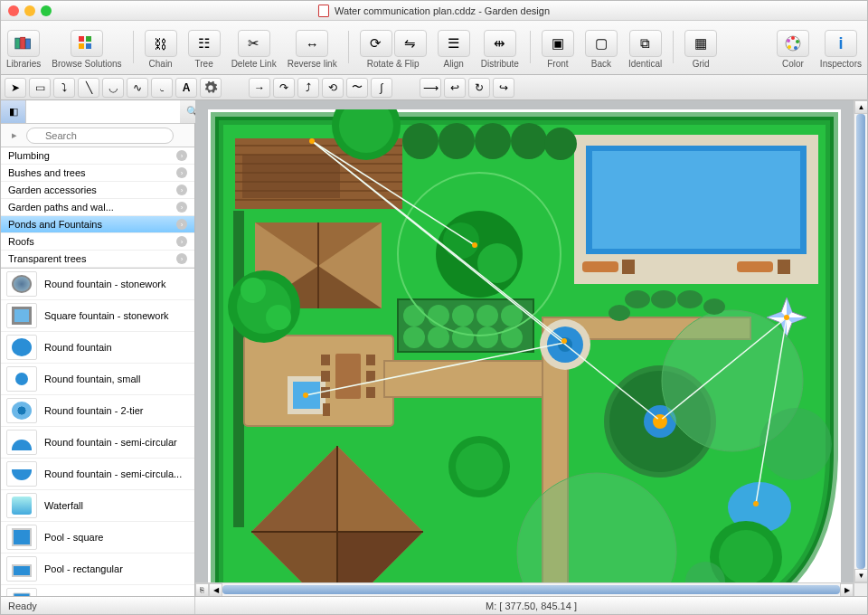  What do you see at coordinates (376, 43) in the screenshot?
I see `rotate-icon: ⟳` at bounding box center [376, 43].